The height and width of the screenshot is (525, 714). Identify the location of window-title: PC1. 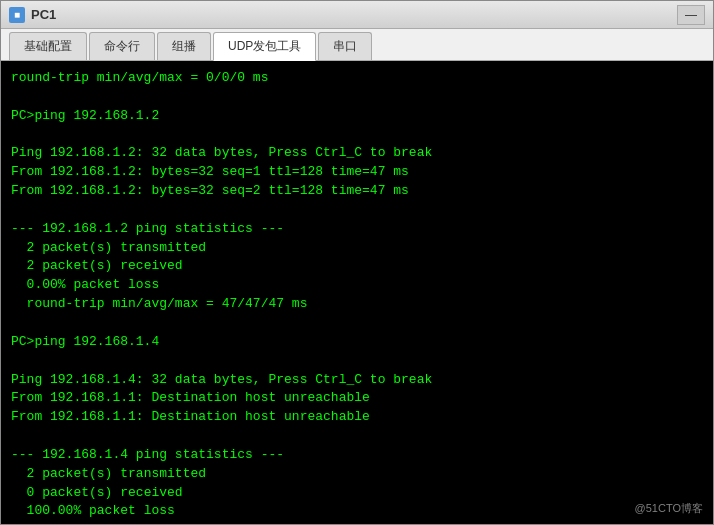
(44, 14).